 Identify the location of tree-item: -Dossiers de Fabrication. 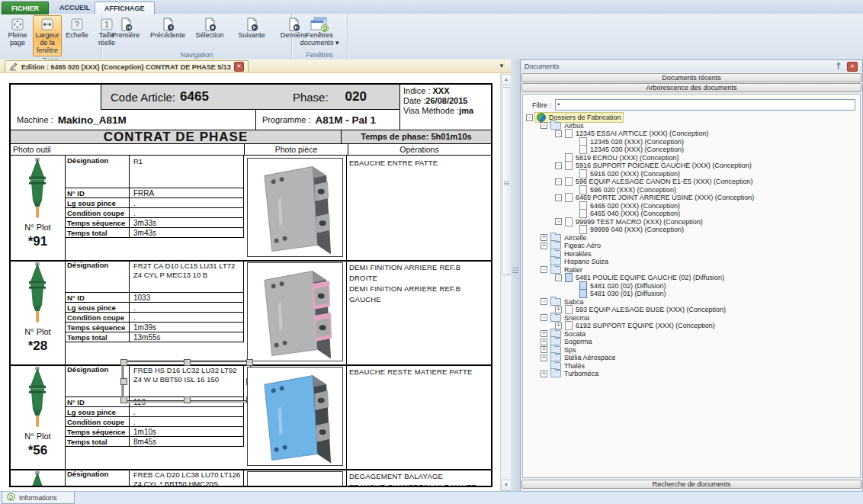
(691, 117).